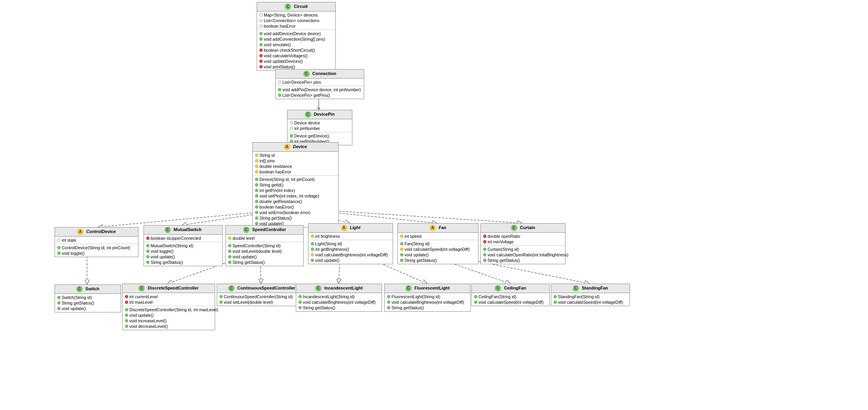  What do you see at coordinates (265, 254) in the screenshot?
I see `speedcontroller-methods: SpeedController(String id) void setLevel…` at bounding box center [265, 254].